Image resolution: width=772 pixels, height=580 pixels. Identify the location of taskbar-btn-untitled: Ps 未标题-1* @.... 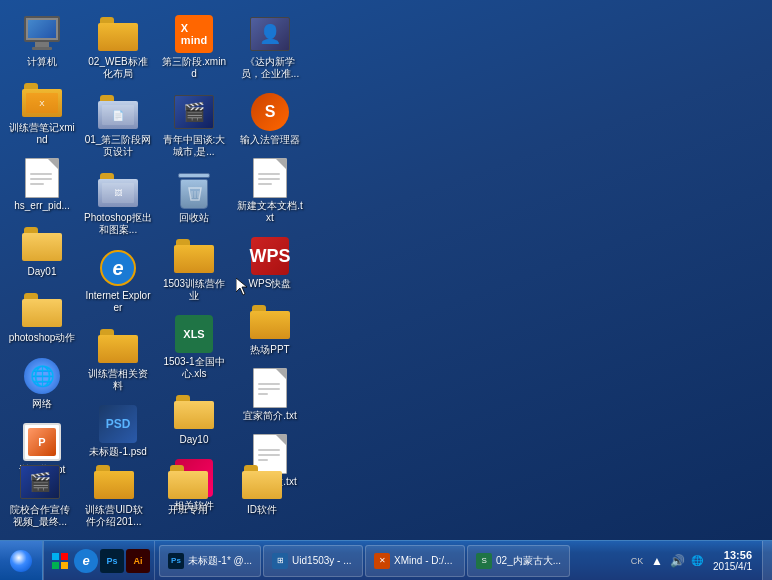
(210, 561).